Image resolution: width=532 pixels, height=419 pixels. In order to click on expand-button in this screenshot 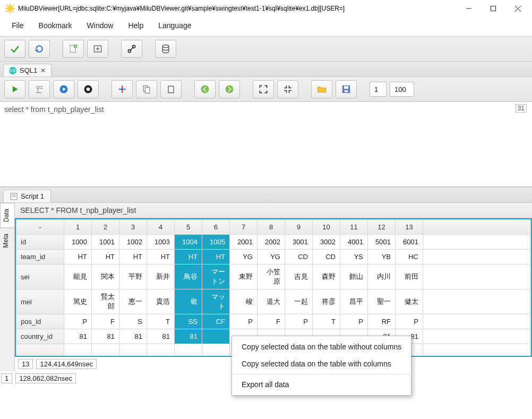, I will do `click(263, 89)`.